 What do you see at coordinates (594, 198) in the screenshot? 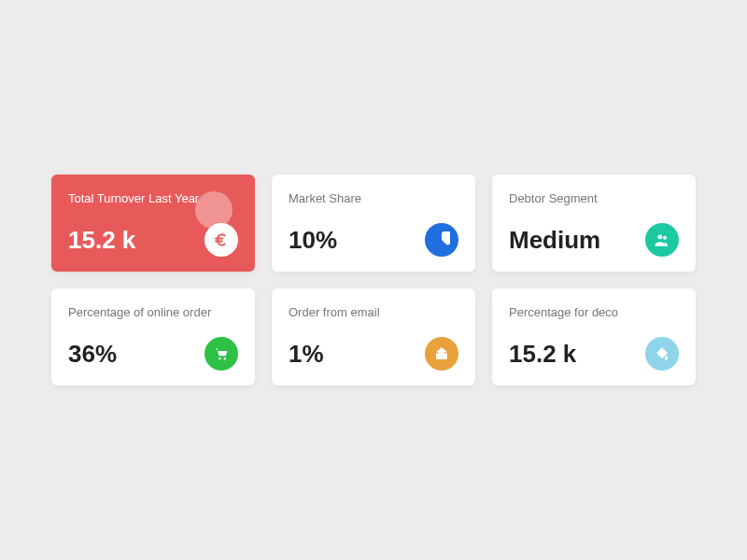
I see `card-label: Debtor Segment` at bounding box center [594, 198].